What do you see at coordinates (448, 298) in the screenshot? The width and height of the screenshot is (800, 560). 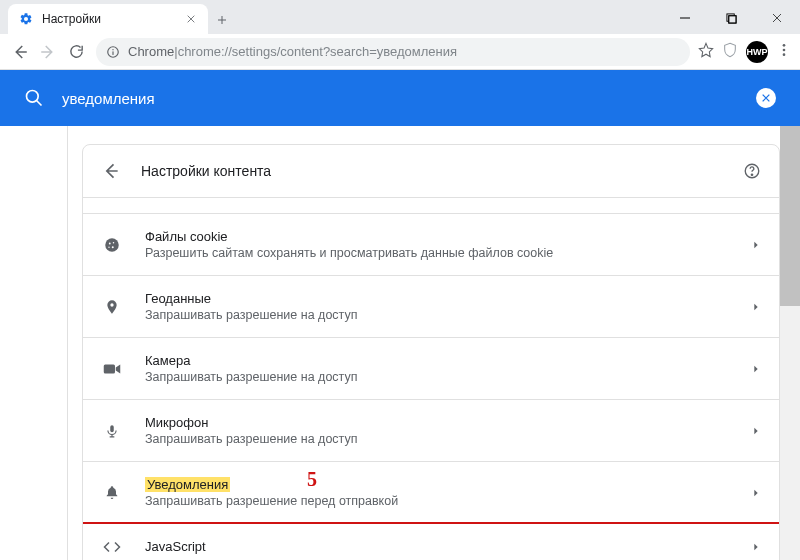 I see `row-label: Геоданные` at bounding box center [448, 298].